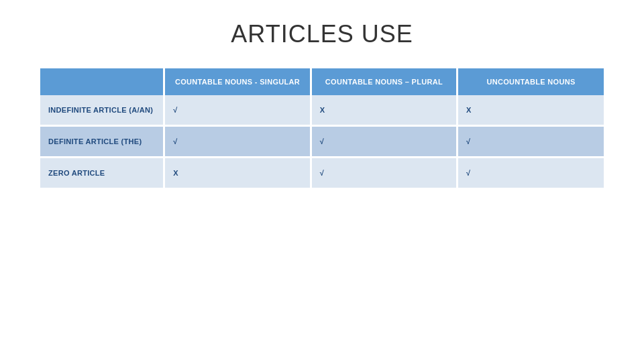 This screenshot has height=362, width=644. What do you see at coordinates (237, 82) in the screenshot?
I see `header-countable-singular: COUNTABLE NOUNS - SINGULAR` at bounding box center [237, 82].